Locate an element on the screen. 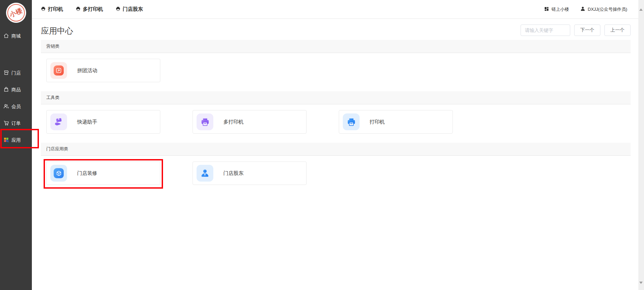 The width and height of the screenshot is (644, 290). tab-store-shareholder: 门店股东 is located at coordinates (129, 9).